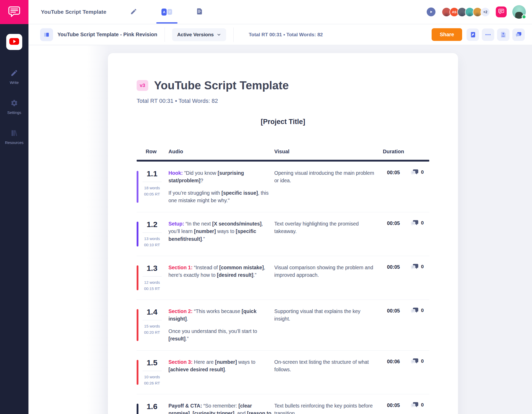 The image size is (532, 414). I want to click on chat-script-logo-icon, so click(501, 12).